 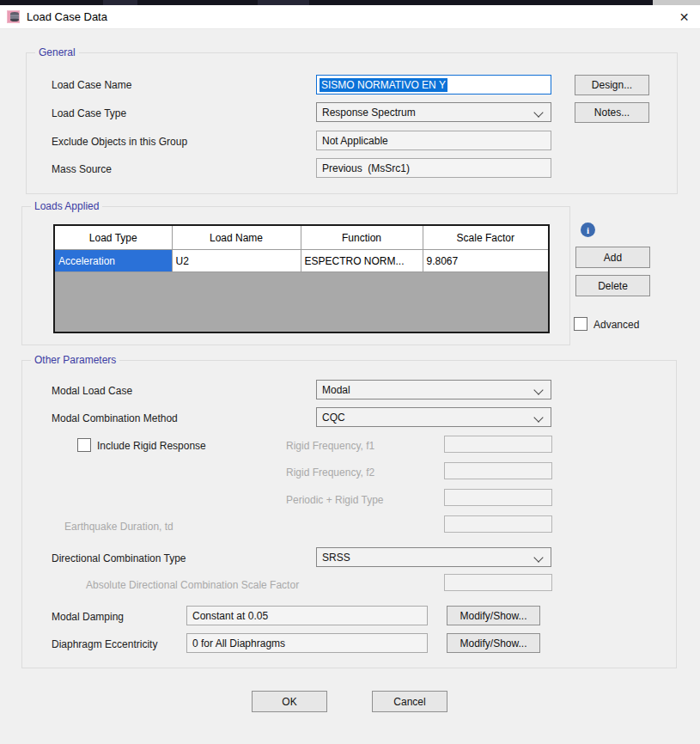 I want to click on earthquake-duration-input, so click(x=498, y=524).